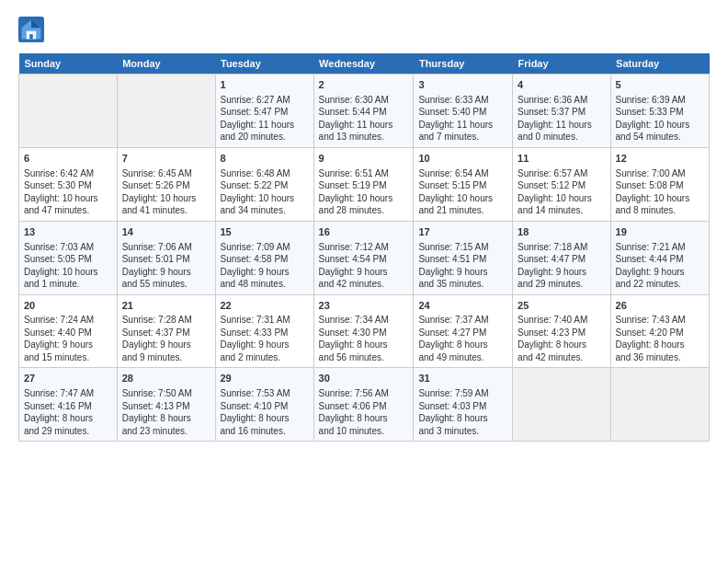 This screenshot has width=728, height=563. Describe the element at coordinates (265, 259) in the screenshot. I see `day-info: Sunset: 4:58 PM` at that location.